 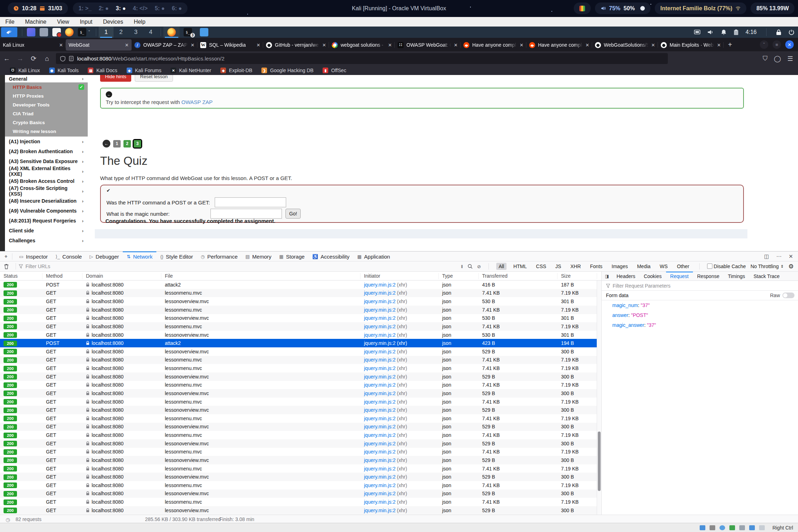 I want to click on kali-workspace-4: 4, so click(x=151, y=32).